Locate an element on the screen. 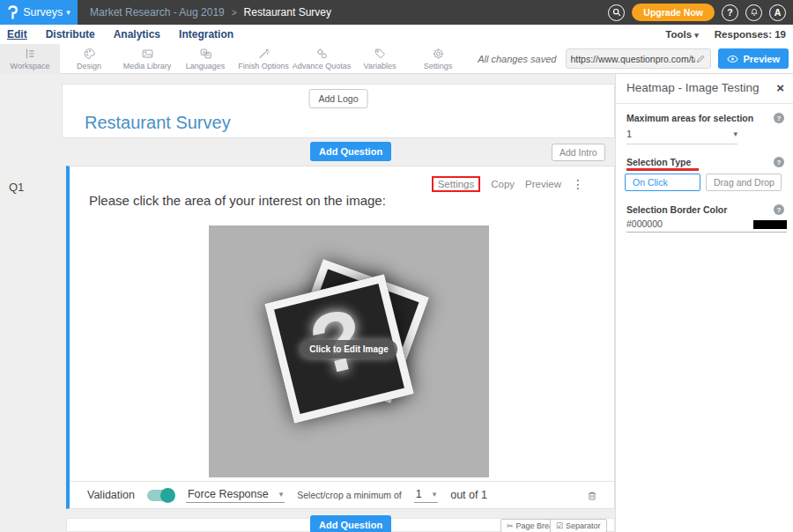  workspace-icon is located at coordinates (30, 54).